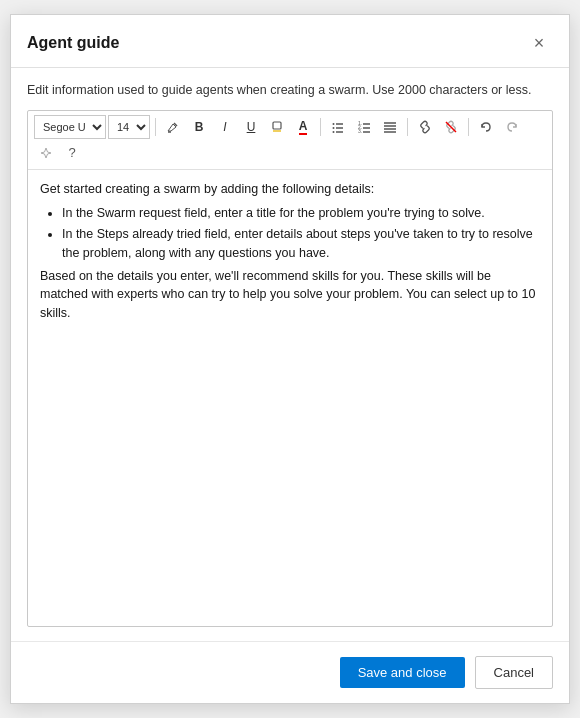  What do you see at coordinates (451, 127) in the screenshot?
I see `remove-link-icon` at bounding box center [451, 127].